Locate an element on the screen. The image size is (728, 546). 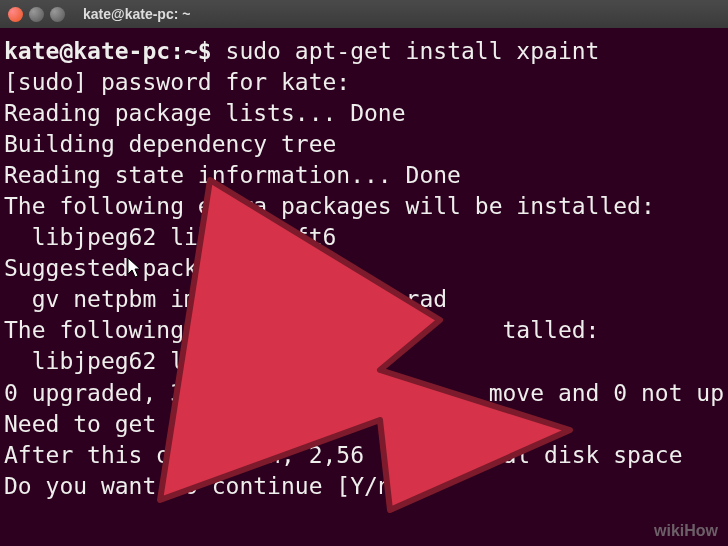
terminal-line: libjpeg62 libxaw3dxft is located at coordinates (164, 361).